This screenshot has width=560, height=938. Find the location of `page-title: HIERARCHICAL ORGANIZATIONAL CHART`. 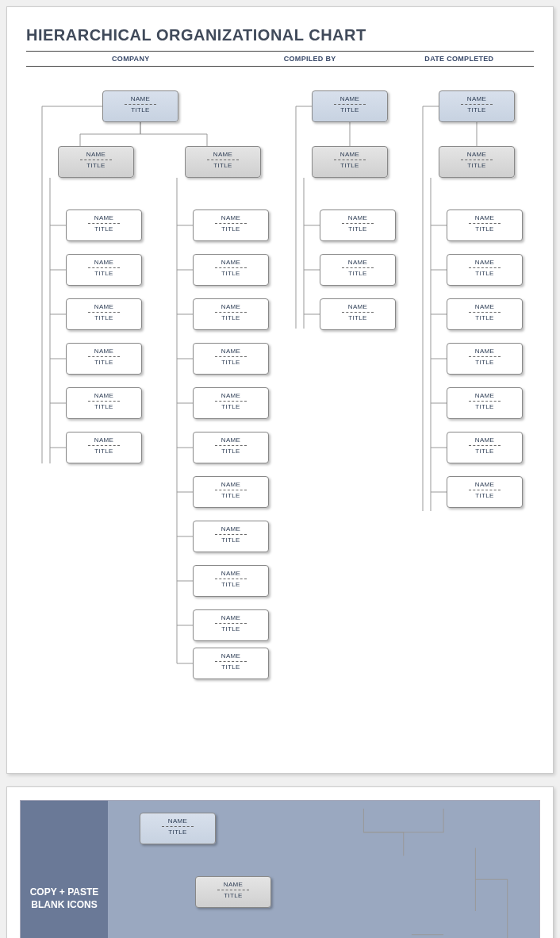

page-title: HIERARCHICAL ORGANIZATIONAL CHART is located at coordinates (280, 35).